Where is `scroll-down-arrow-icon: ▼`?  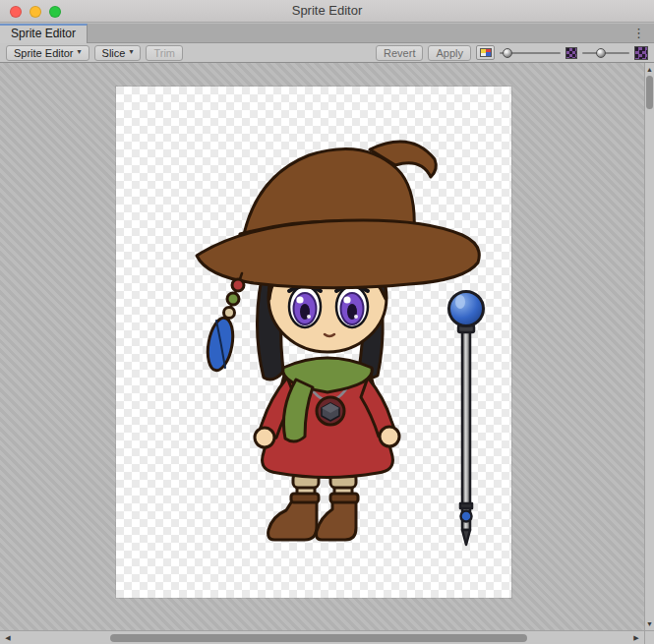
scroll-down-arrow-icon: ▼ is located at coordinates (649, 623).